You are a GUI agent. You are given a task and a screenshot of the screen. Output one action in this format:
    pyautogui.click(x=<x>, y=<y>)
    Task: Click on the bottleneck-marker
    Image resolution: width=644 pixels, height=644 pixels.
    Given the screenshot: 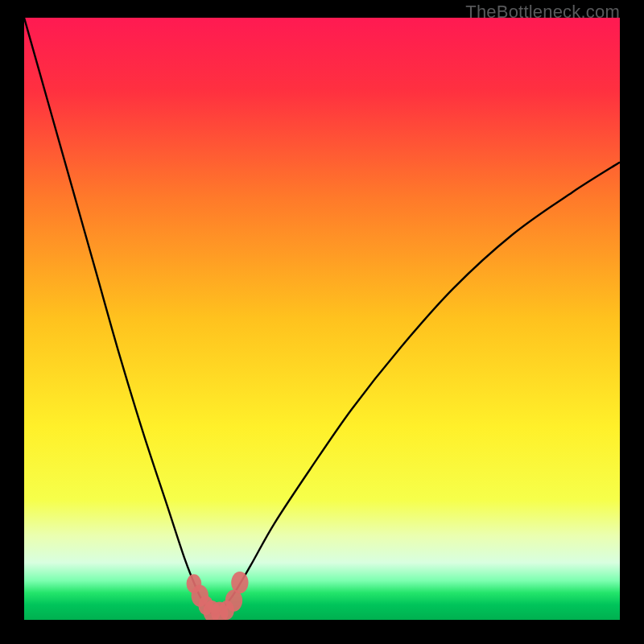 What is the action you would take?
    pyautogui.click(x=240, y=583)
    